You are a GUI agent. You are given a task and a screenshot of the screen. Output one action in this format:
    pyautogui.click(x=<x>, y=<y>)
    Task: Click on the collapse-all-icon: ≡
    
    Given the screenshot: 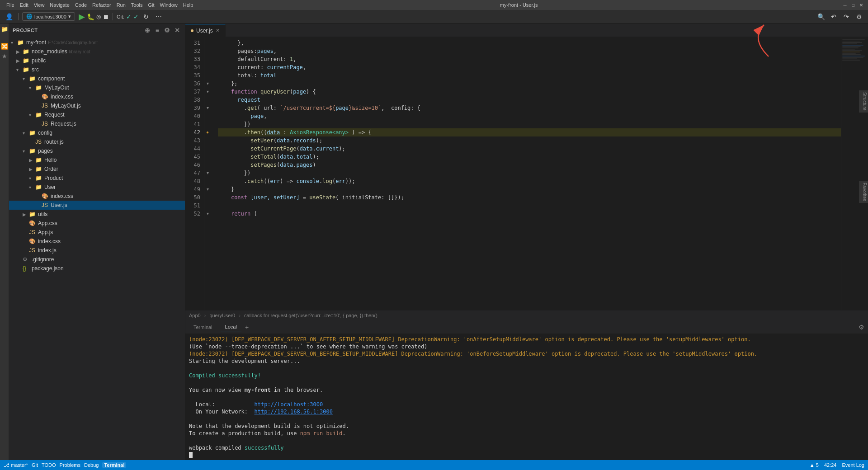 What is the action you would take?
    pyautogui.click(x=157, y=30)
    